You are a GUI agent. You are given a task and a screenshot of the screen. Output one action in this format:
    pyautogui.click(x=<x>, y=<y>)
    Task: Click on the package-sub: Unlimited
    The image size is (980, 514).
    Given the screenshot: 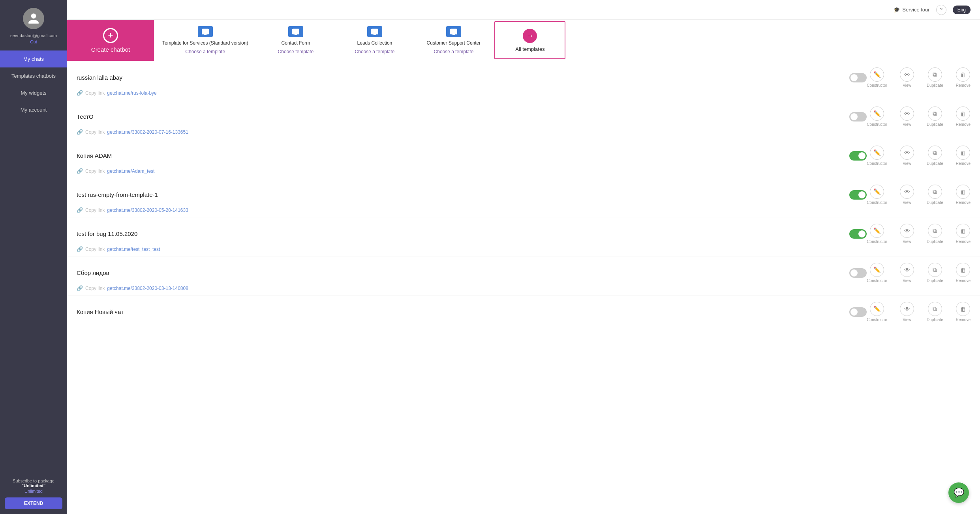 What is the action you would take?
    pyautogui.click(x=34, y=491)
    